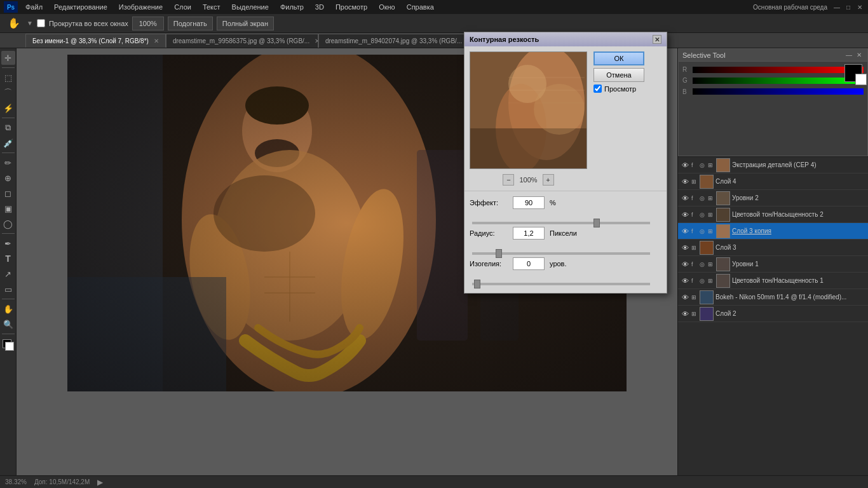  What do you see at coordinates (100, 482) in the screenshot?
I see `status-arrow: ▶` at bounding box center [100, 482].